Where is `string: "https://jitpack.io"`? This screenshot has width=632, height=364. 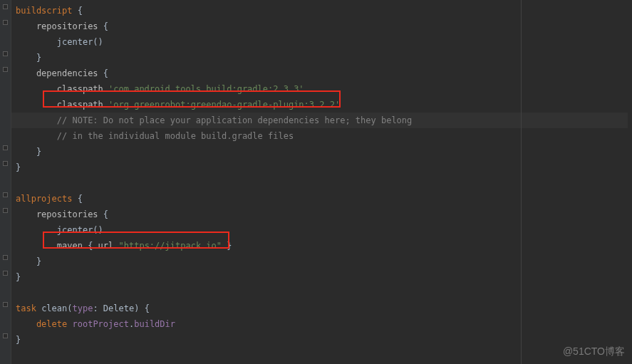 string: "https://jitpack.io" is located at coordinates (171, 246).